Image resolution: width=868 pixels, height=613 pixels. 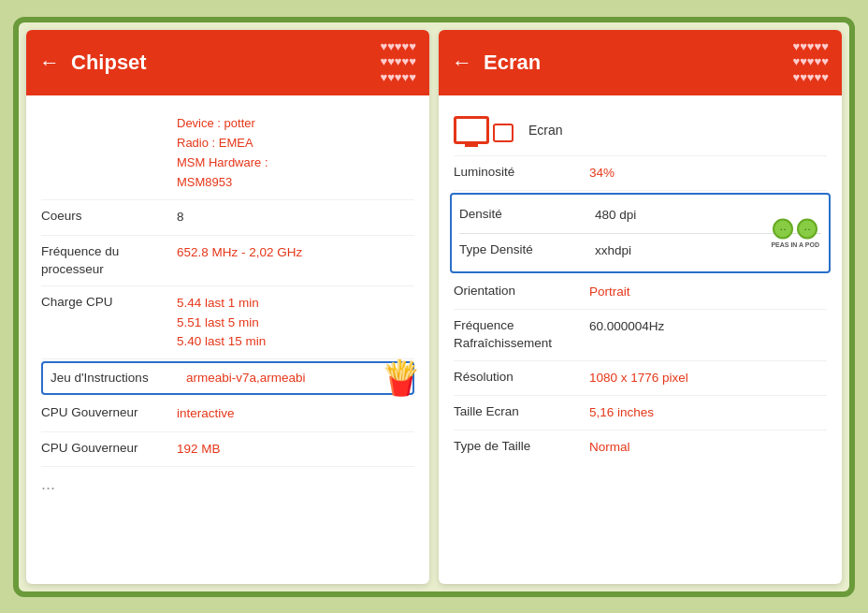 I want to click on row-type-taille: Type de Taille Normal, so click(x=640, y=447).